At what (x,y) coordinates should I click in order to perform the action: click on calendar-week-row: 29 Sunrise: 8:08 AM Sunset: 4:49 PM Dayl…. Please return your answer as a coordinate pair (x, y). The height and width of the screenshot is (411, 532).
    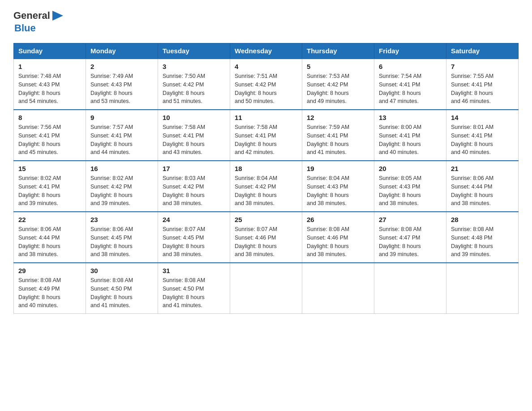
    Looking at the image, I should click on (266, 288).